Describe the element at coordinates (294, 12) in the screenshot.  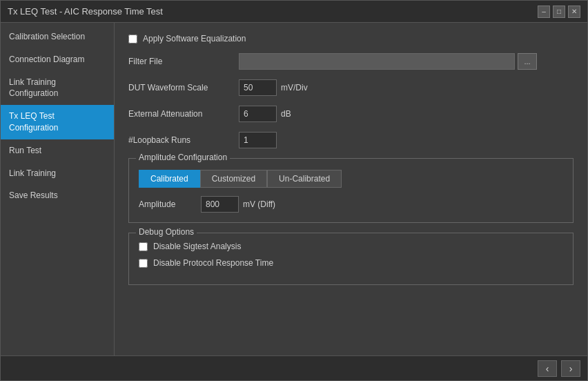
I see `title-bar: Tx LEQ Test - AIC Response Time Test – □…` at that location.